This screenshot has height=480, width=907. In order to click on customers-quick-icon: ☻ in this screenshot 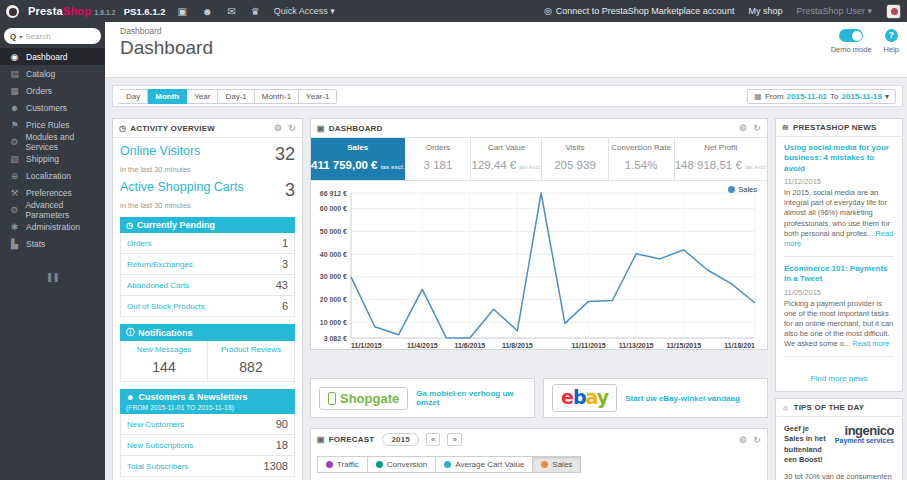, I will do `click(208, 12)`.